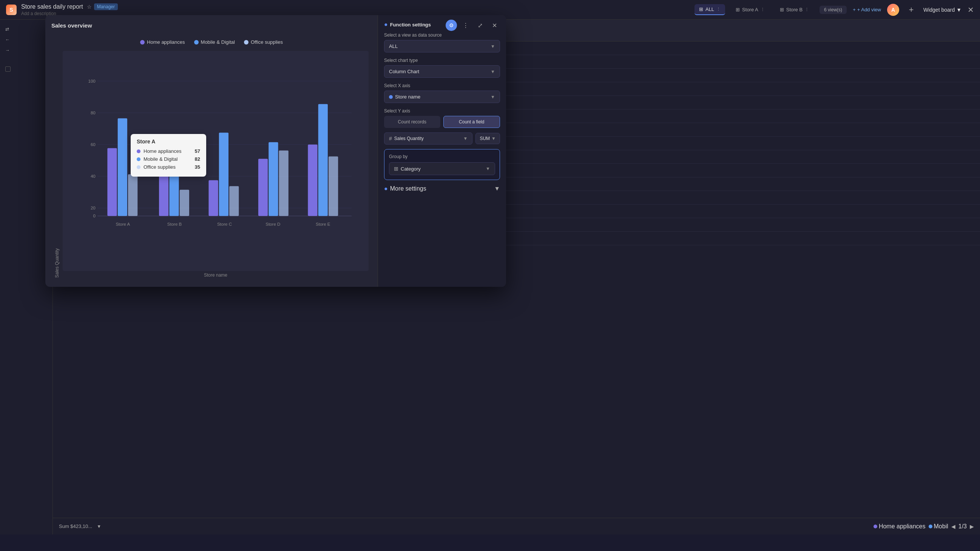  What do you see at coordinates (246, 42) in the screenshot?
I see `legend-dot-office` at bounding box center [246, 42].